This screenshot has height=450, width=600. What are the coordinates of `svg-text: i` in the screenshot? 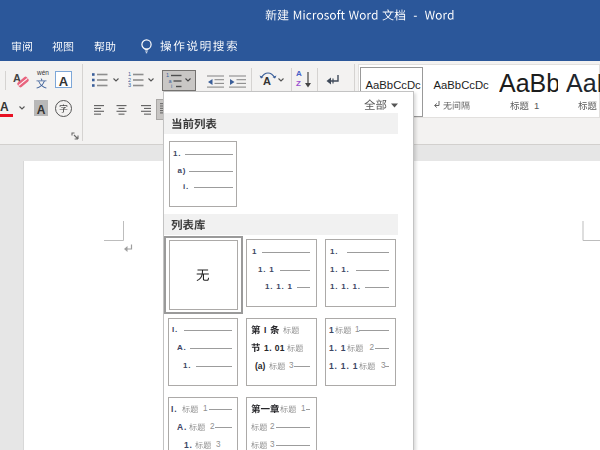 It's located at (172, 86).